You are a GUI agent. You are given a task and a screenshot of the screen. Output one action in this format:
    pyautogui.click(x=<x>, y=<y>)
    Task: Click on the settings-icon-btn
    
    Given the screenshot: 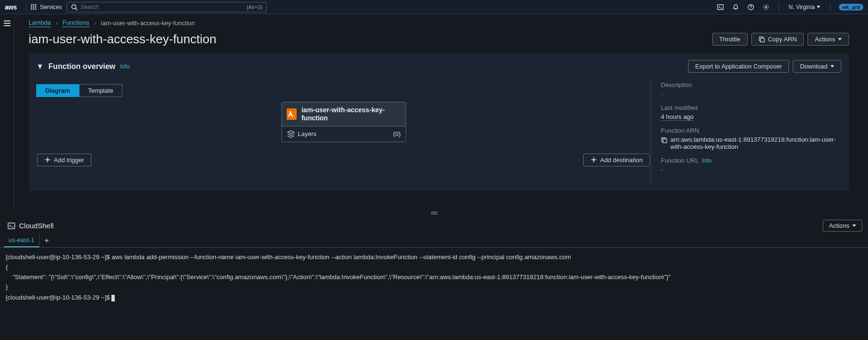 What is the action you would take?
    pyautogui.click(x=766, y=7)
    